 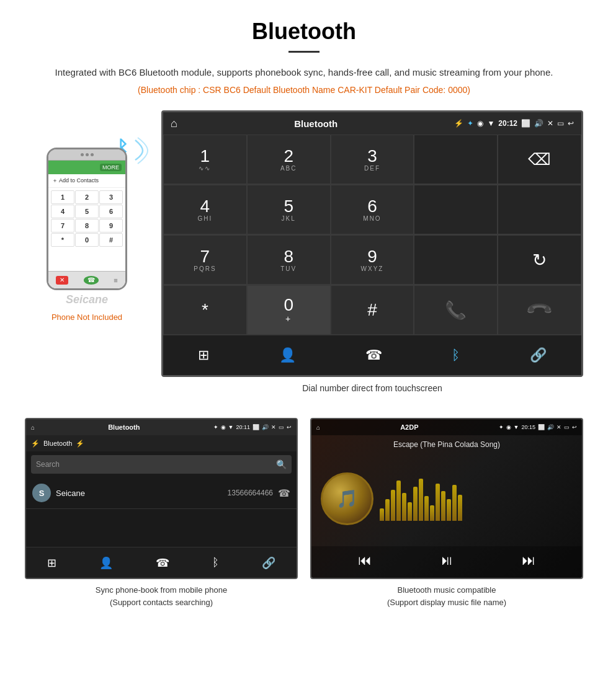 What do you see at coordinates (161, 596) in the screenshot?
I see `phonebook-caption: Sync phone-book from mobile phone (Suppo…` at bounding box center [161, 596].